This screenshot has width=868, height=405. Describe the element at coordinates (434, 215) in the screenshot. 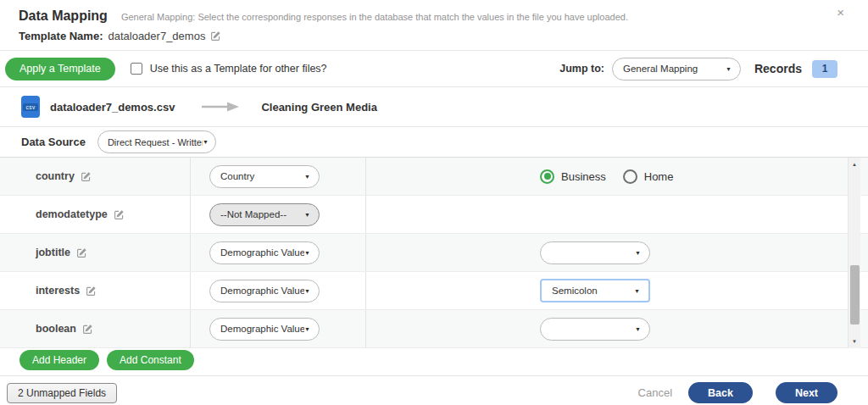

I see `table-row-demodatetype: demodatetype --Not Mapped-- ▼` at that location.